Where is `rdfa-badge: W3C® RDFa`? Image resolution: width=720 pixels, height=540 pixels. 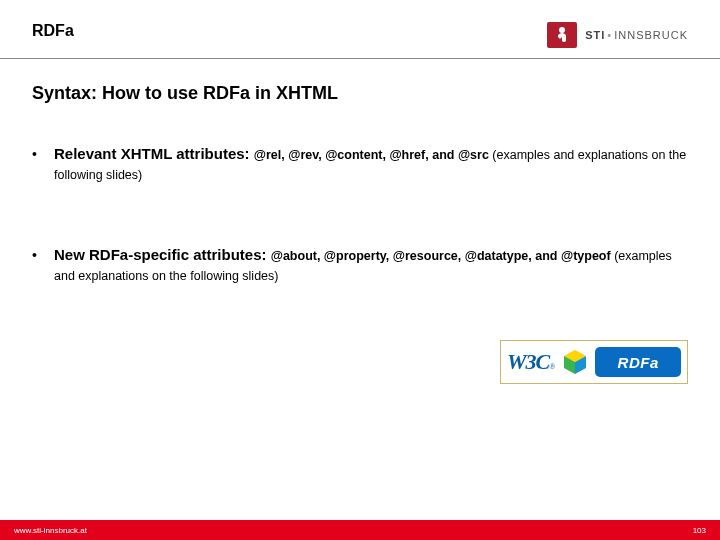 rdfa-badge: W3C® RDFa is located at coordinates (594, 362).